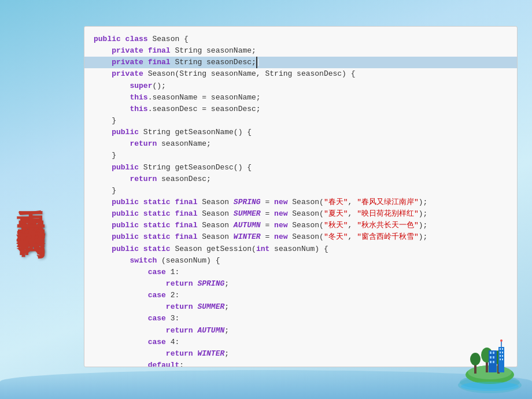 This screenshot has width=532, height=399. Describe the element at coordinates (336, 214) in the screenshot. I see `code-token: "夏天"` at that location.